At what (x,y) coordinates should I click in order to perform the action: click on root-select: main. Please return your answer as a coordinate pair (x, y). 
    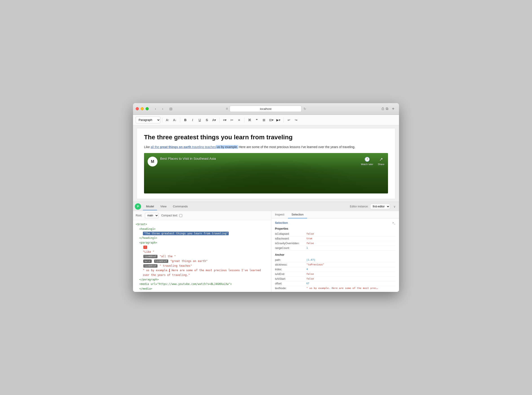
    Looking at the image, I should click on (152, 215).